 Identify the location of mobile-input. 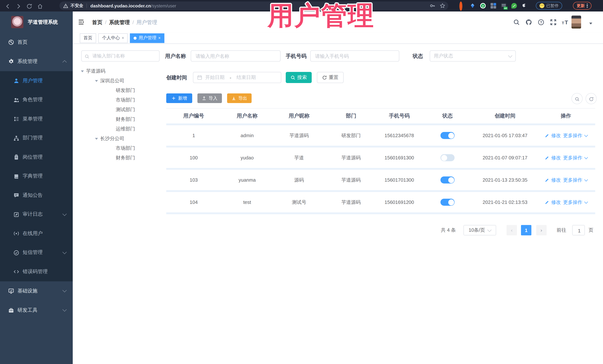
(355, 56).